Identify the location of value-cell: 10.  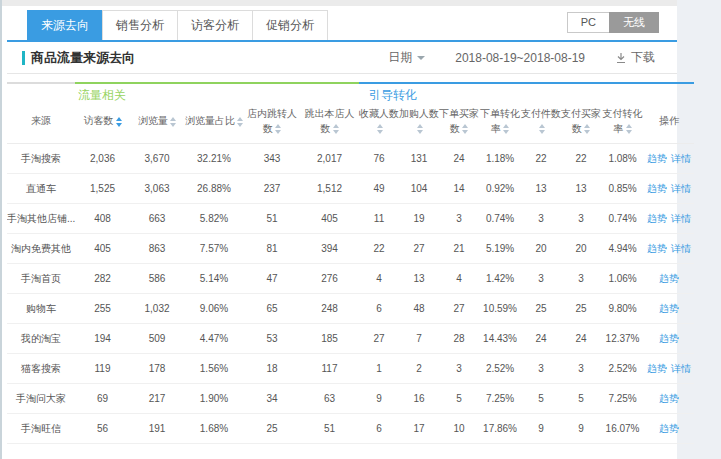
(459, 429).